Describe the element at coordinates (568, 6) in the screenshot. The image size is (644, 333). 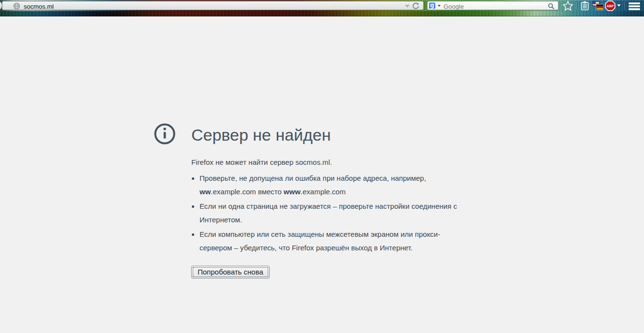
I see `bookmark-star-button` at that location.